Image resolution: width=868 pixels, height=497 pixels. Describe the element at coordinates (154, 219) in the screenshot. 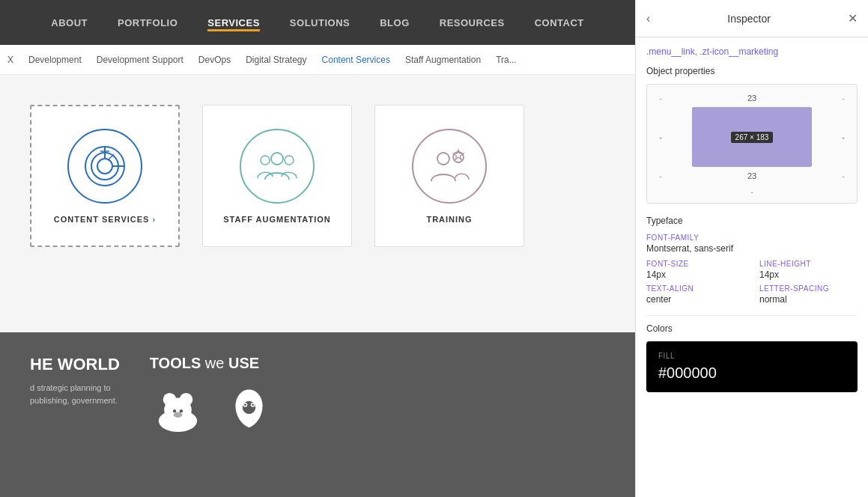

I see `content-services-arrow: ›` at that location.